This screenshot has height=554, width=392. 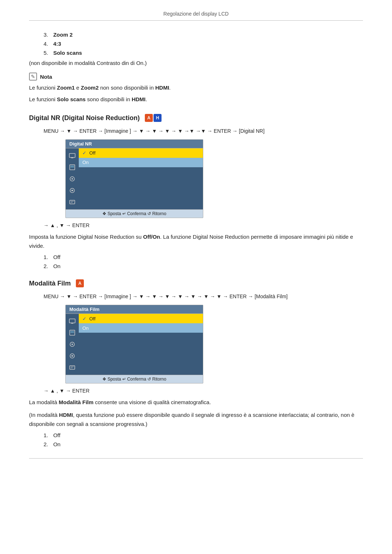 What do you see at coordinates (203, 35) in the screenshot?
I see `list-item-zoom2: 3. Zoom 2` at bounding box center [203, 35].